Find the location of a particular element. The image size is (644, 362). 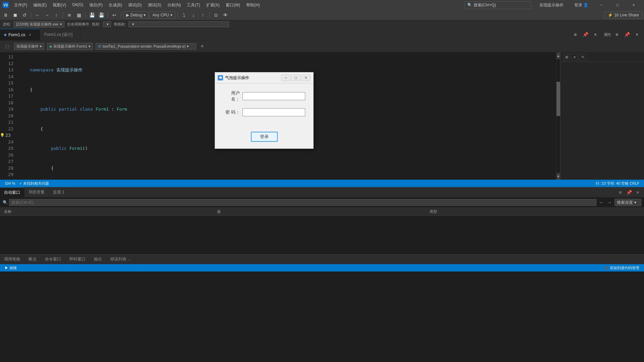

scroll-up-button: ▲ is located at coordinates (558, 56).